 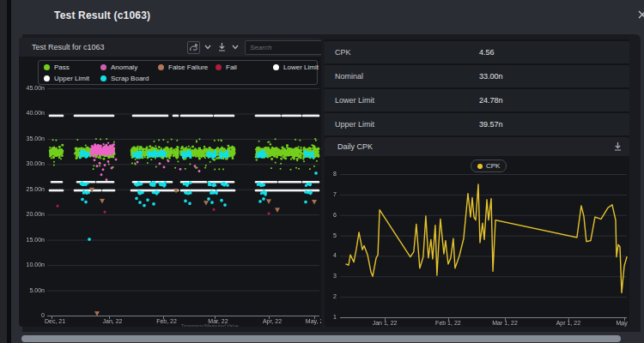 What do you see at coordinates (640, 15) in the screenshot?
I see `close-icon` at bounding box center [640, 15].